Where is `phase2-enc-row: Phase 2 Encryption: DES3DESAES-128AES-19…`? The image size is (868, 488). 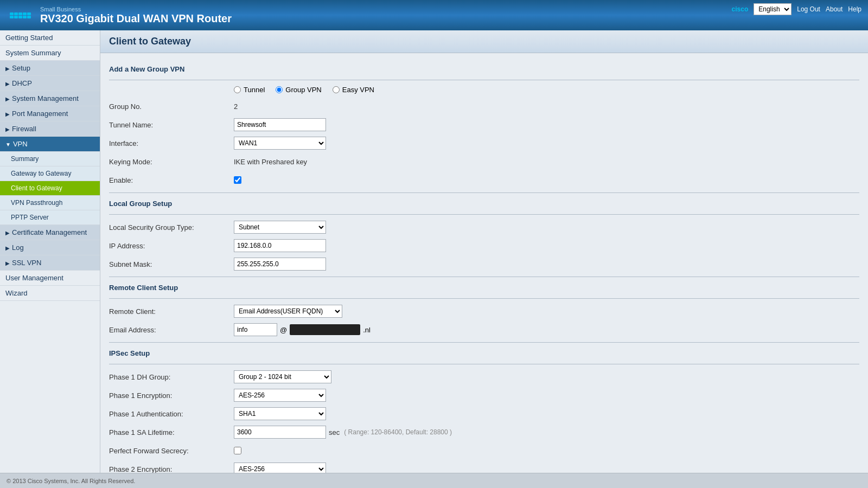 phase2-enc-row: Phase 2 Encryption: DES3DESAES-128AES-19… is located at coordinates (484, 467).